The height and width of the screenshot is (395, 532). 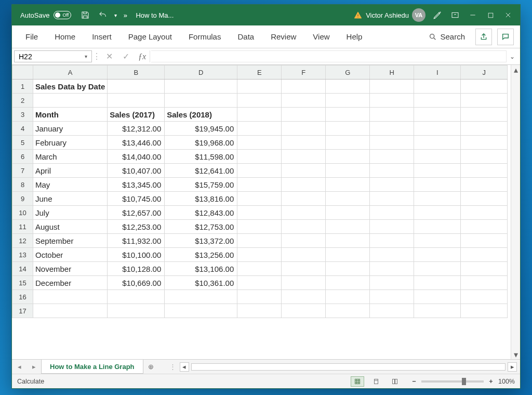 What do you see at coordinates (136, 269) in the screenshot?
I see `cell: $10,128.00` at bounding box center [136, 269].